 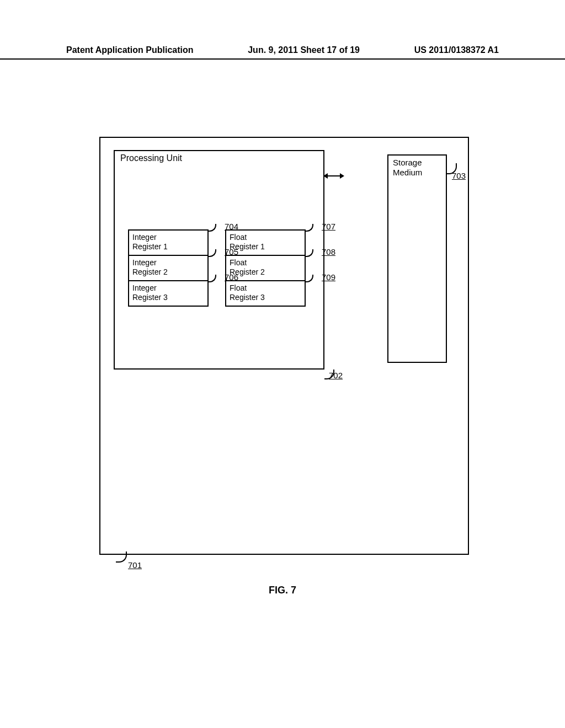 What do you see at coordinates (247, 292) in the screenshot?
I see `float-register-3-label: Float Register 3` at bounding box center [247, 292].